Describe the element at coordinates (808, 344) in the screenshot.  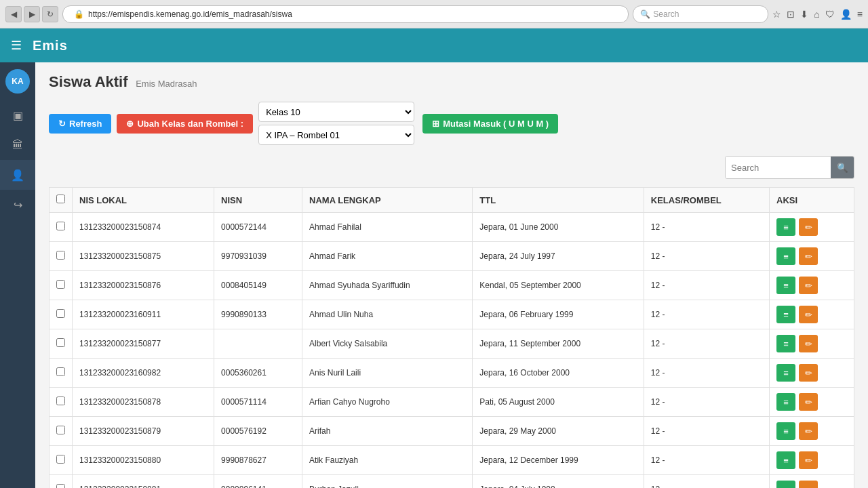
I see `edit-button-4: ✏` at that location.